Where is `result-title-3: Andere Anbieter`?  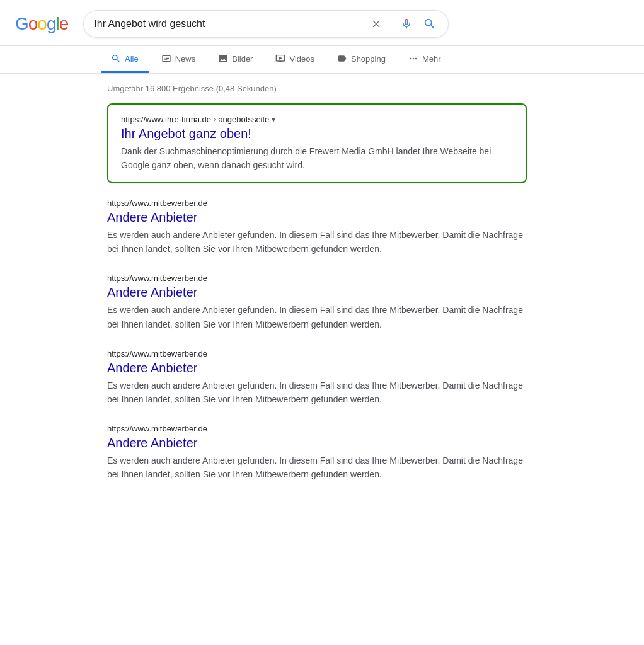
result-title-3: Andere Anbieter is located at coordinates (317, 368).